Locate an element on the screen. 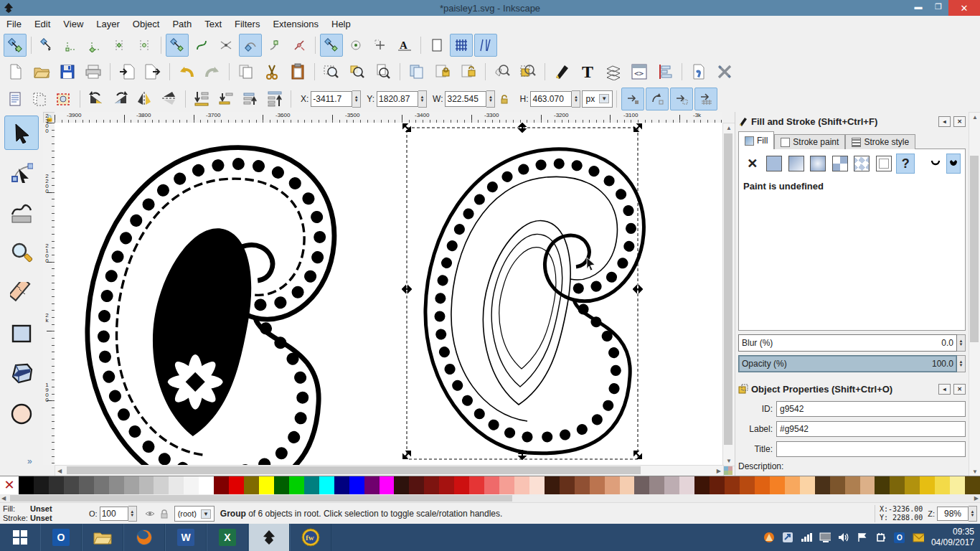  deselect-button is located at coordinates (64, 99).